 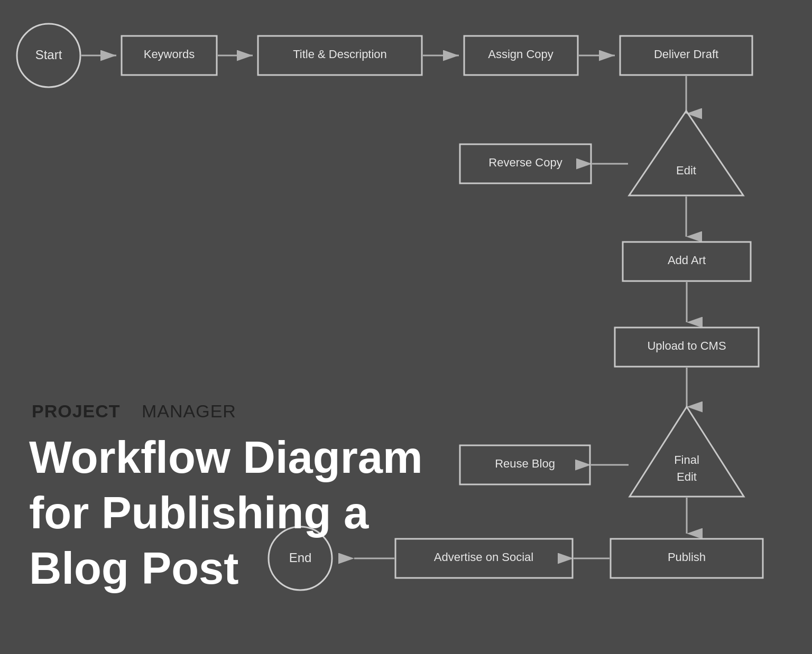 I want to click on deliver-draft-label: Deliver Draft, so click(x=686, y=54).